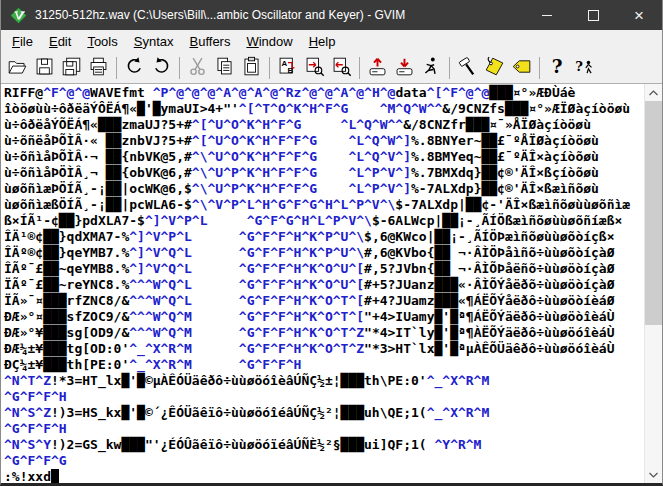  I want to click on open-file-button, so click(18, 68).